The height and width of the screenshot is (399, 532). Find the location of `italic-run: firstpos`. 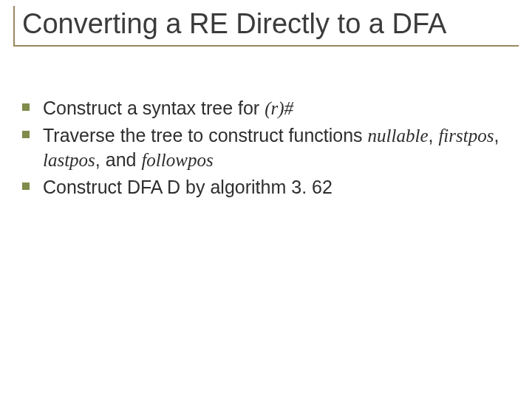

italic-run: firstpos is located at coordinates (466, 136).